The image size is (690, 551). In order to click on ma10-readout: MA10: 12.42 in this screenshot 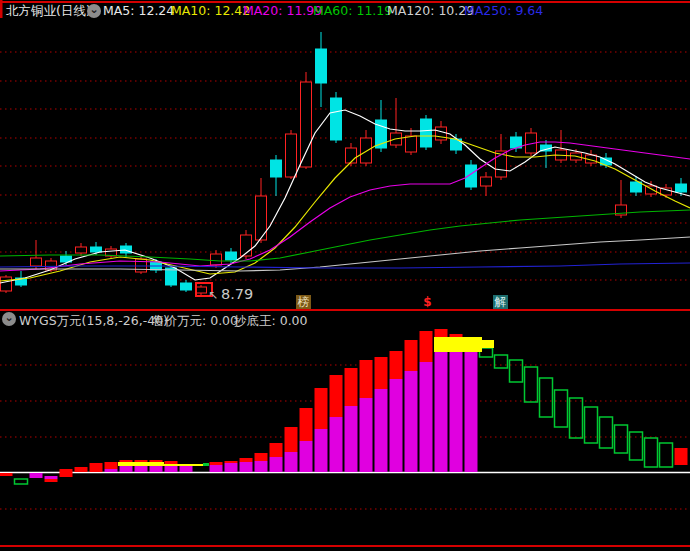, I will do `click(210, 10)`.